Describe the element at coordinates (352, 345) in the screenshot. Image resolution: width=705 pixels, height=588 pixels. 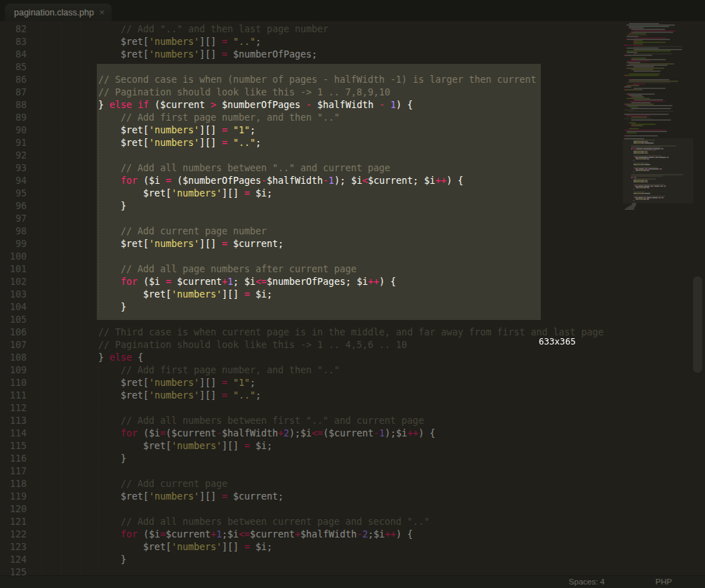
I see `code-line: 107 // Pagination should look like this …` at that location.